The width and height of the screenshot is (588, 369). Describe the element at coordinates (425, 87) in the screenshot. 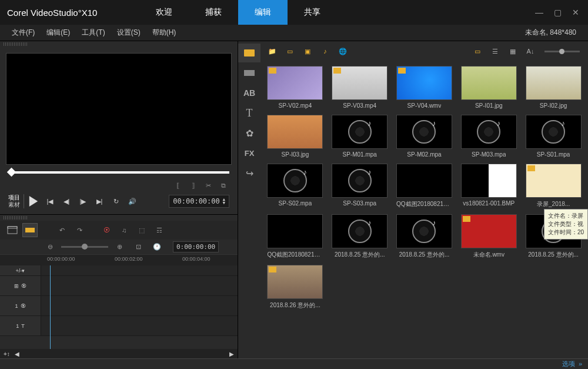

I see `library-item: SP-V04.wmv` at that location.